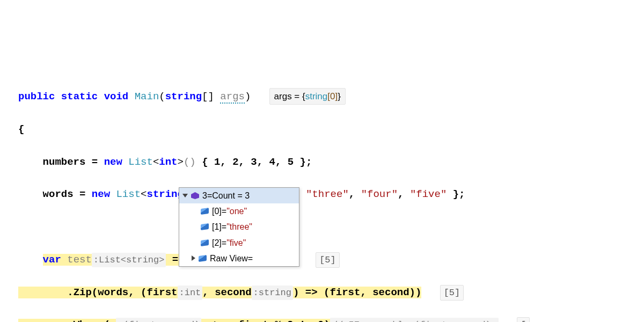 The width and height of the screenshot is (644, 322). I want to click on type-hint-int: :int, so click(190, 293).